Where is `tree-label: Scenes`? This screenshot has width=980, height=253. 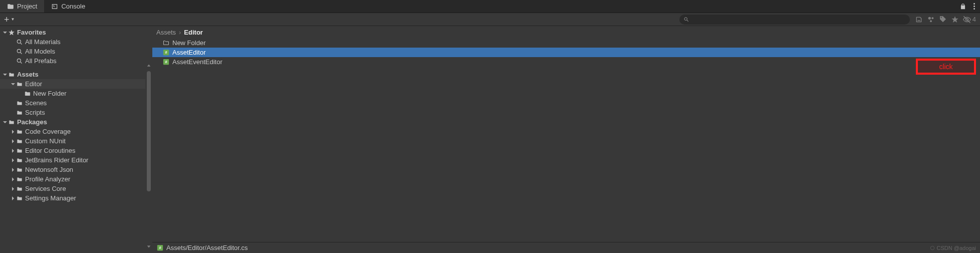 tree-label: Scenes is located at coordinates (36, 103).